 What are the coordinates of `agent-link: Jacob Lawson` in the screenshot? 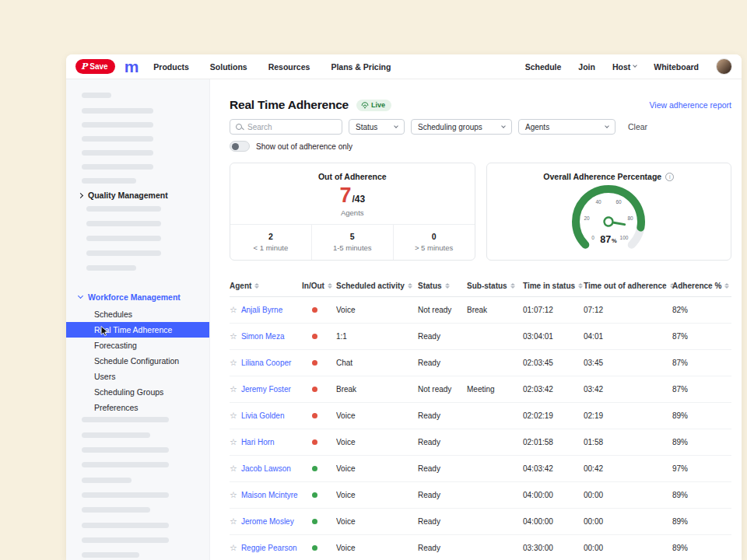 It's located at (266, 468).